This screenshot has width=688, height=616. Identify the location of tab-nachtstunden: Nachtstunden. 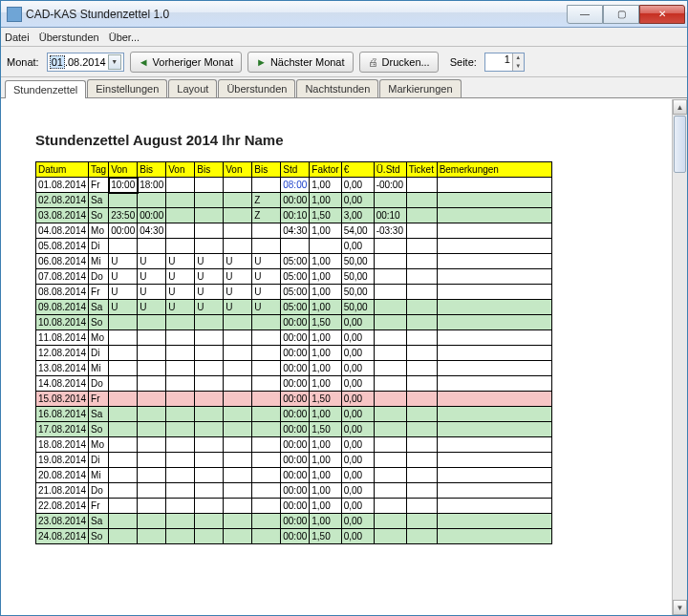
(337, 88).